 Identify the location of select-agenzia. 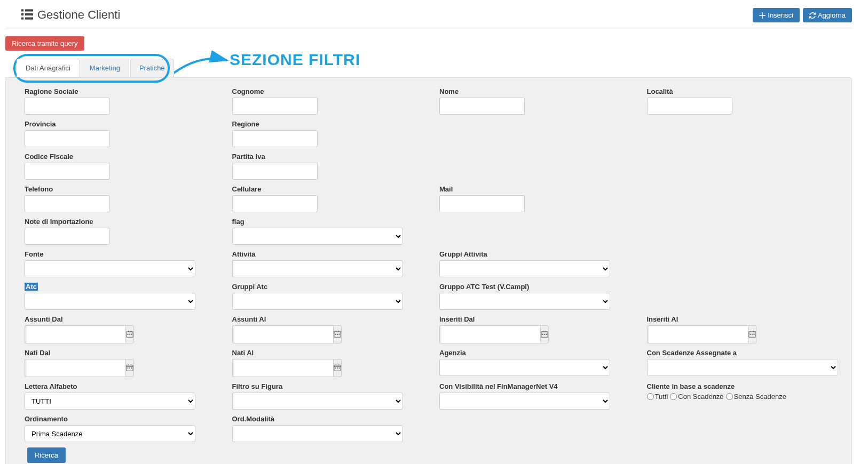
(525, 367).